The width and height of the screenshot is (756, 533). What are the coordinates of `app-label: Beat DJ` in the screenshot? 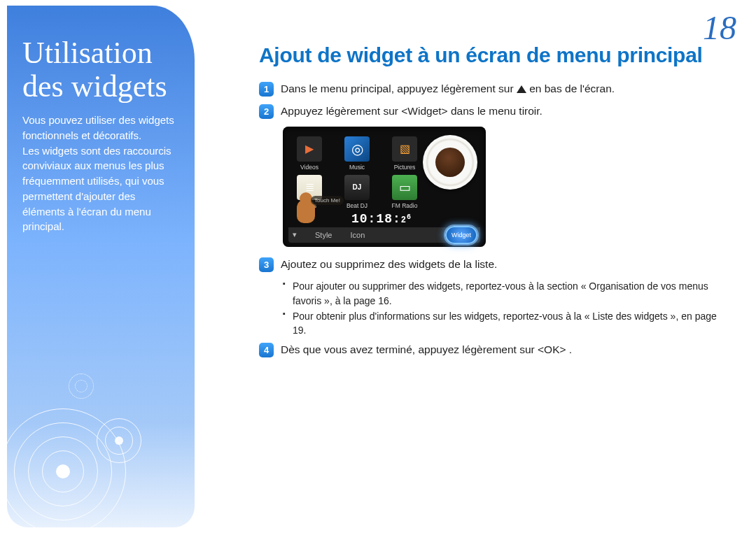 It's located at (357, 206).